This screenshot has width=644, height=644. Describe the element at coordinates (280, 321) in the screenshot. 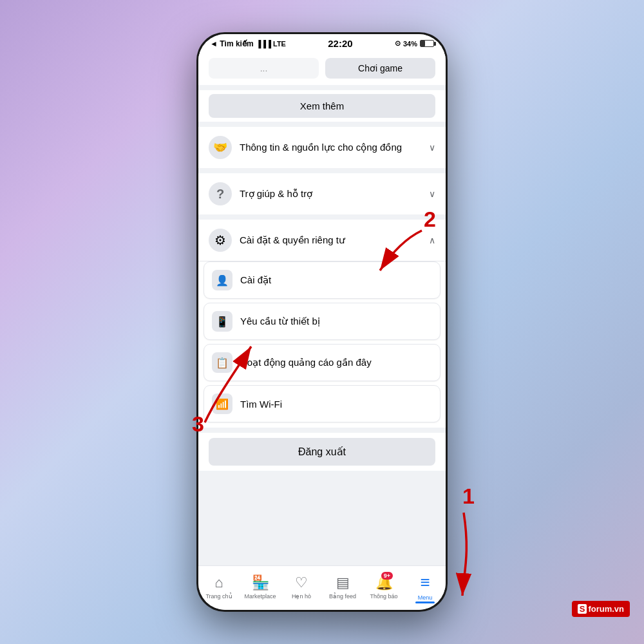

I see `yeu-cau-label: Yêu cầu từ thiết bị` at that location.